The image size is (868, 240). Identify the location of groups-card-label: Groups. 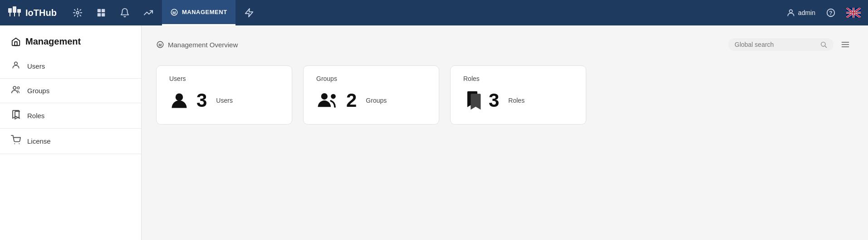
(376, 100).